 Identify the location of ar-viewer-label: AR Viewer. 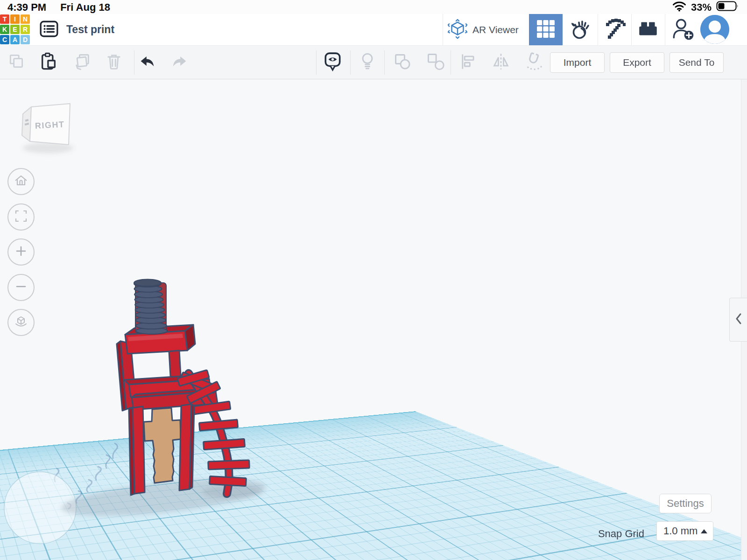
(496, 30).